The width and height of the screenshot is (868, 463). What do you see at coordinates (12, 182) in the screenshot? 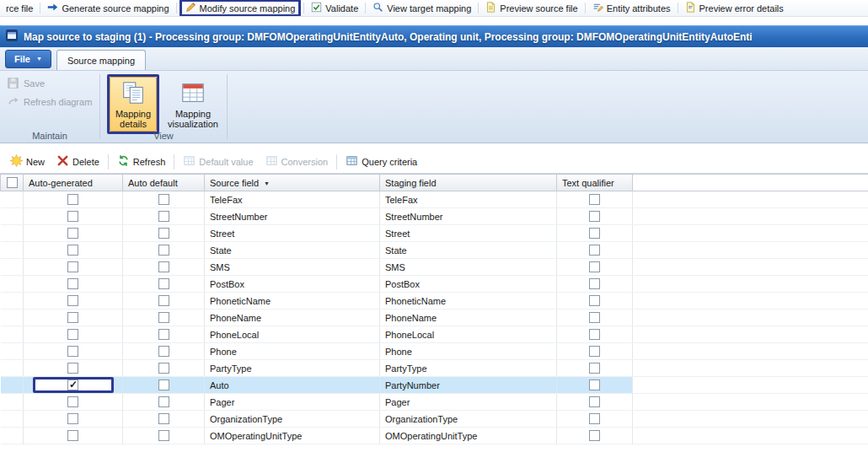
I see `select-all-checkbox` at bounding box center [12, 182].